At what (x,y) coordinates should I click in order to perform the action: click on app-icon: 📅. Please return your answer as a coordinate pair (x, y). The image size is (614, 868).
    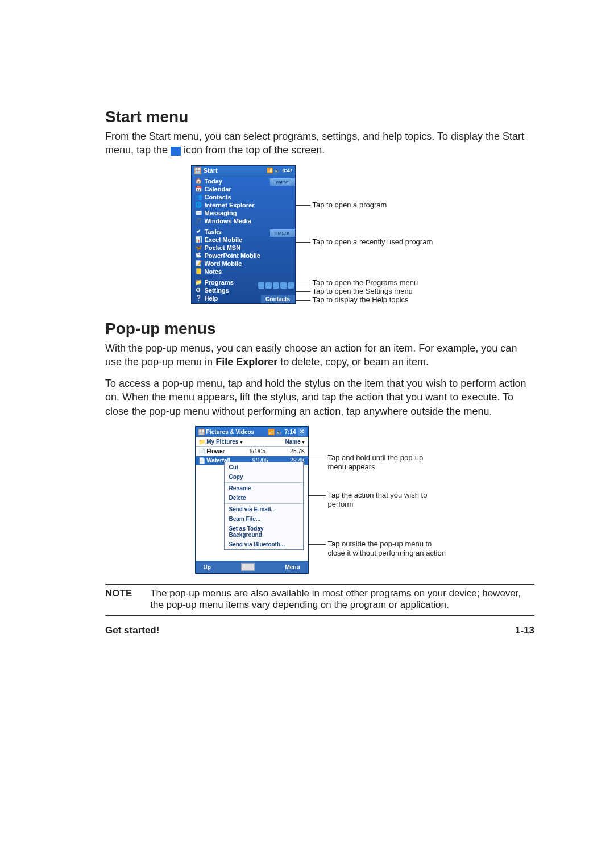
    Looking at the image, I should click on (198, 189).